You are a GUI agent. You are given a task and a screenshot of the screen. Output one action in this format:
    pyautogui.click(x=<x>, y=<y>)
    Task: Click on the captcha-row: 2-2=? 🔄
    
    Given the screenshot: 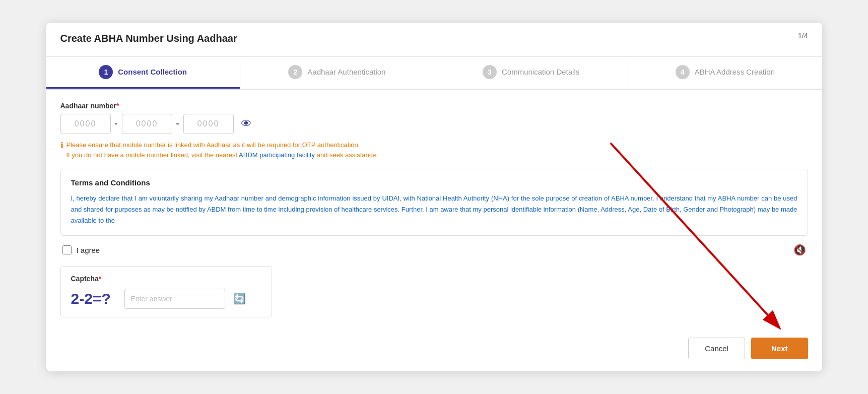 What is the action you would take?
    pyautogui.click(x=166, y=299)
    